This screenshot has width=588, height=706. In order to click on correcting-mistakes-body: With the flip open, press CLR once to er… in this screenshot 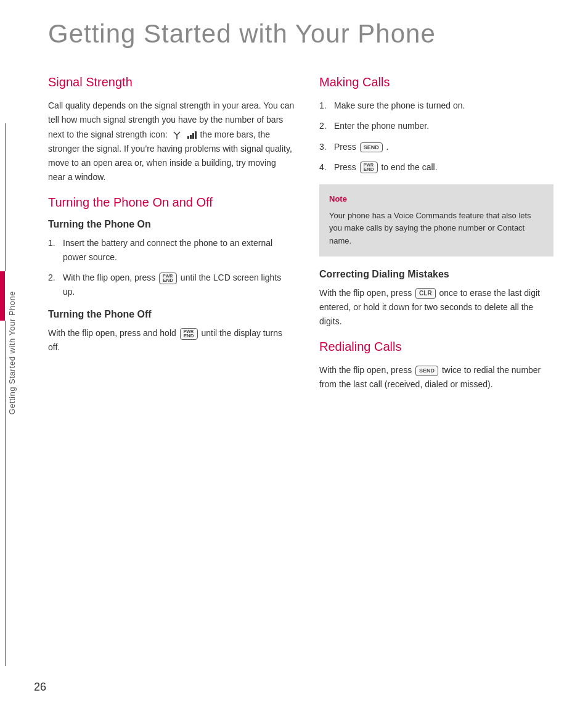, I will do `click(436, 307)`.